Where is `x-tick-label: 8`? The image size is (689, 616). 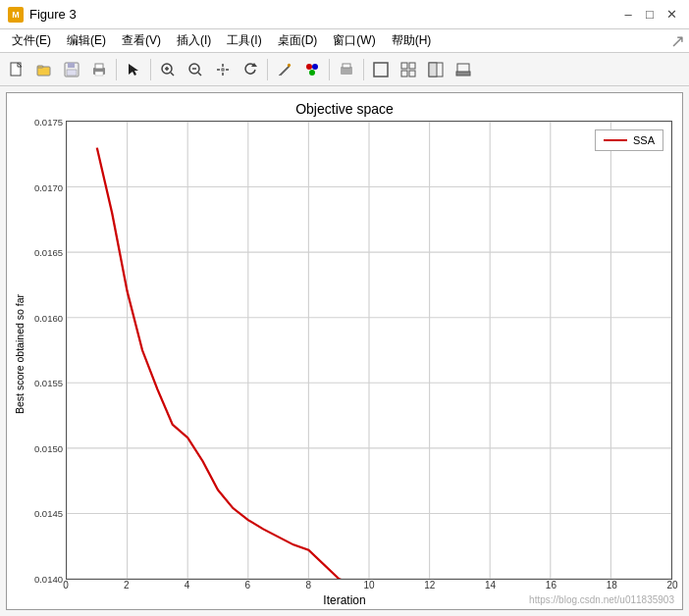 x-tick-label: 8 is located at coordinates (308, 585).